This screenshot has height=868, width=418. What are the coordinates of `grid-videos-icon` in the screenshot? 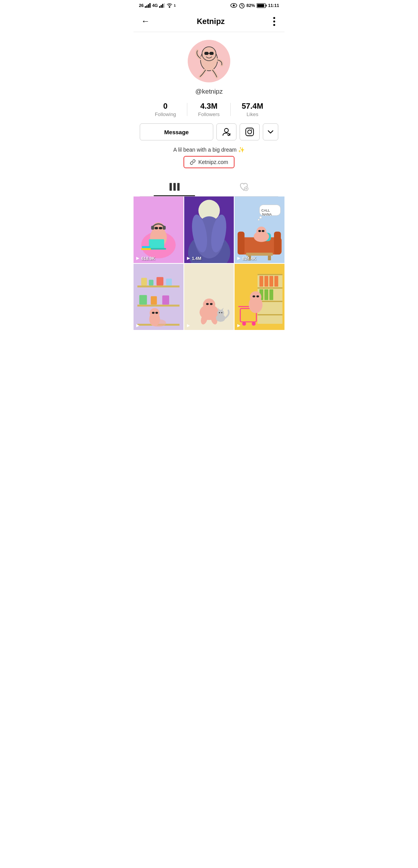 It's located at (175, 187).